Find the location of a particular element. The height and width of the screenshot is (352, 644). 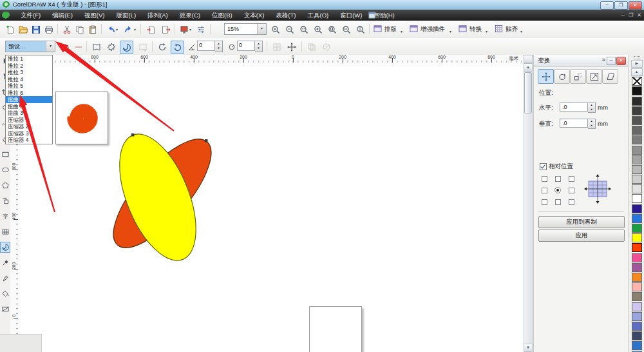

layout-docker-arrow: ▾ is located at coordinates (402, 31).